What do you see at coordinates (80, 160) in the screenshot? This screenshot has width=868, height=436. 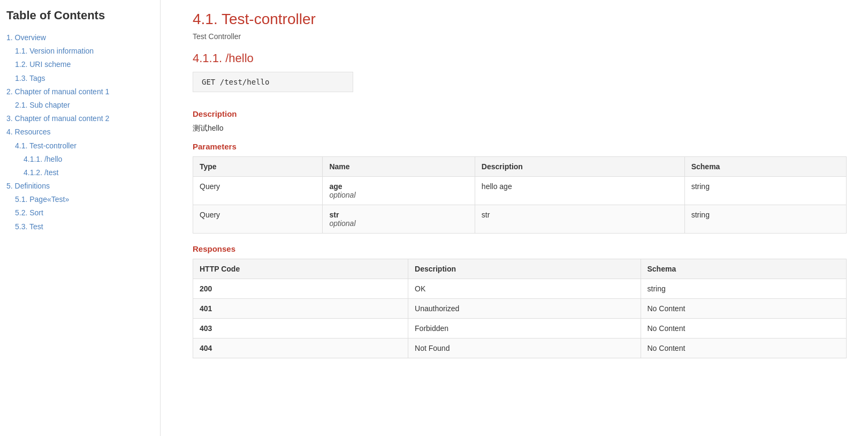 I see `sidebar-item-hello: 4.1.1. /hello` at bounding box center [80, 160].